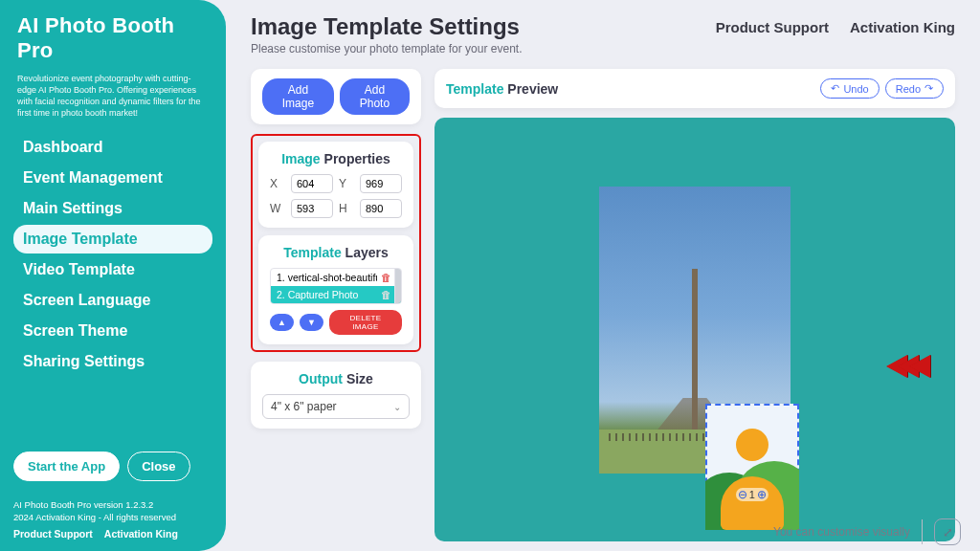  I want to click on page-subtitle: Please customise your photo template for…, so click(603, 49).